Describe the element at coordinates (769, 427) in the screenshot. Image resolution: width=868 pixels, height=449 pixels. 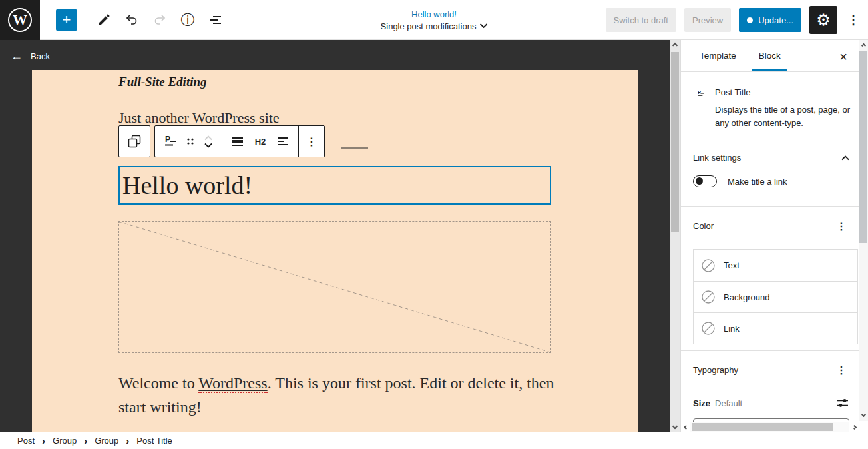
I see `hscroll-track` at that location.